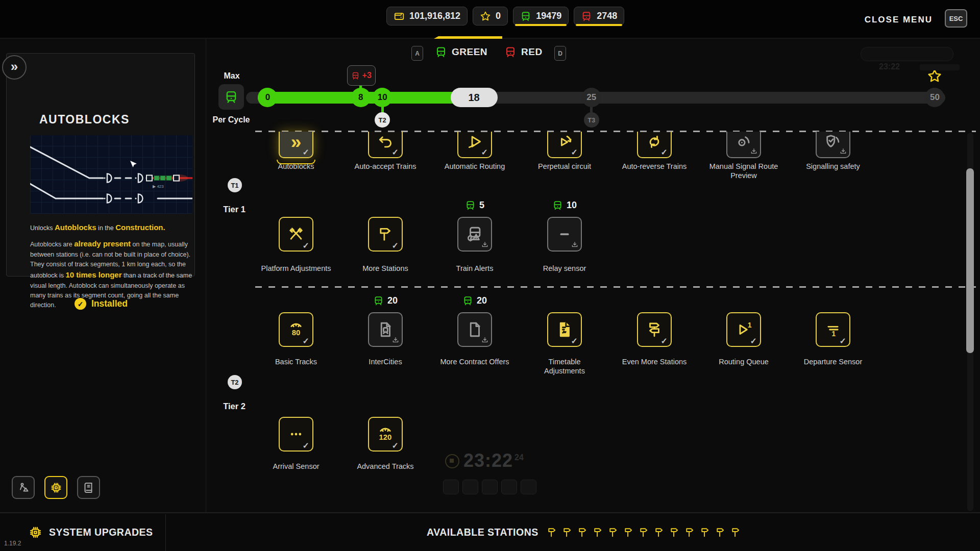  Describe the element at coordinates (482, 205) in the screenshot. I see `train-requirement-count: 5` at that location.